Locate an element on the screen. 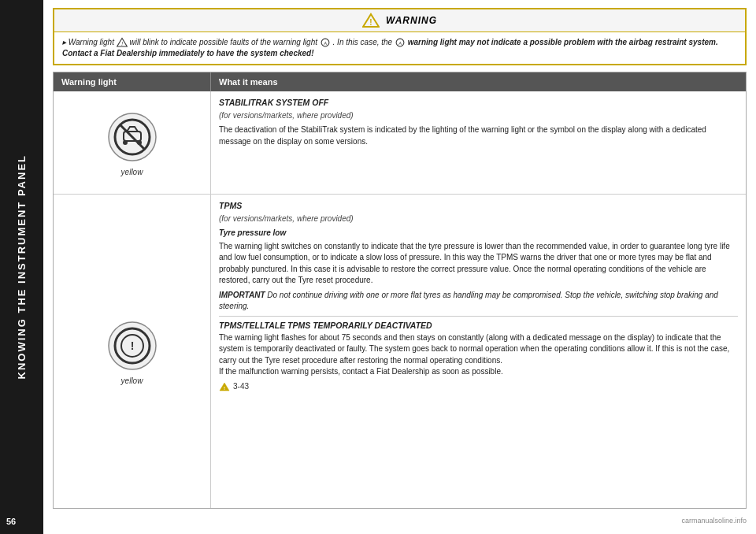 Image resolution: width=756 pixels, height=534 pixels. warning-header: ! WARNING is located at coordinates (400, 20).